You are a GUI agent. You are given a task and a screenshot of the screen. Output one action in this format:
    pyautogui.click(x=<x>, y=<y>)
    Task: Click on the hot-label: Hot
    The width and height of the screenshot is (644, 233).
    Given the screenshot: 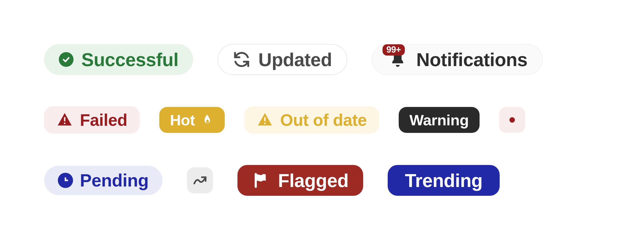 What is the action you would take?
    pyautogui.click(x=182, y=120)
    